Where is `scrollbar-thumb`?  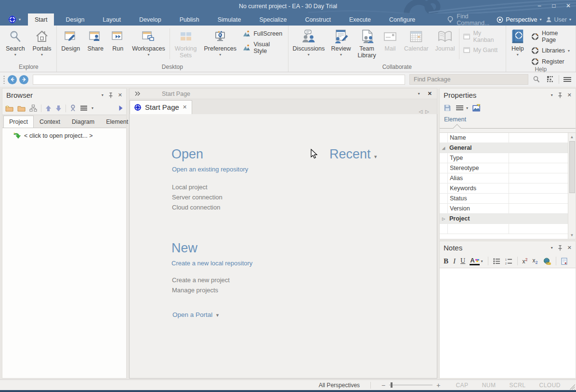 scrollbar-thumb is located at coordinates (572, 167).